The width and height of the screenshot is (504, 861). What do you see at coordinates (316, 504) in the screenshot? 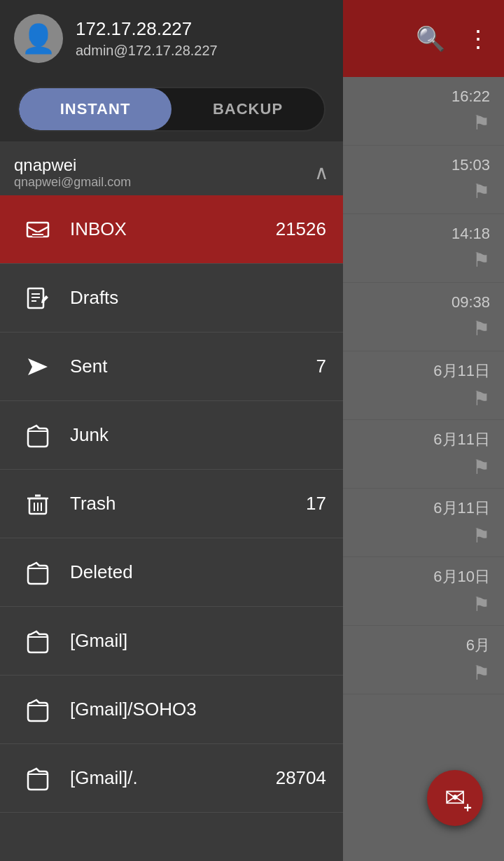
I see `trash-count: 17` at bounding box center [316, 504].